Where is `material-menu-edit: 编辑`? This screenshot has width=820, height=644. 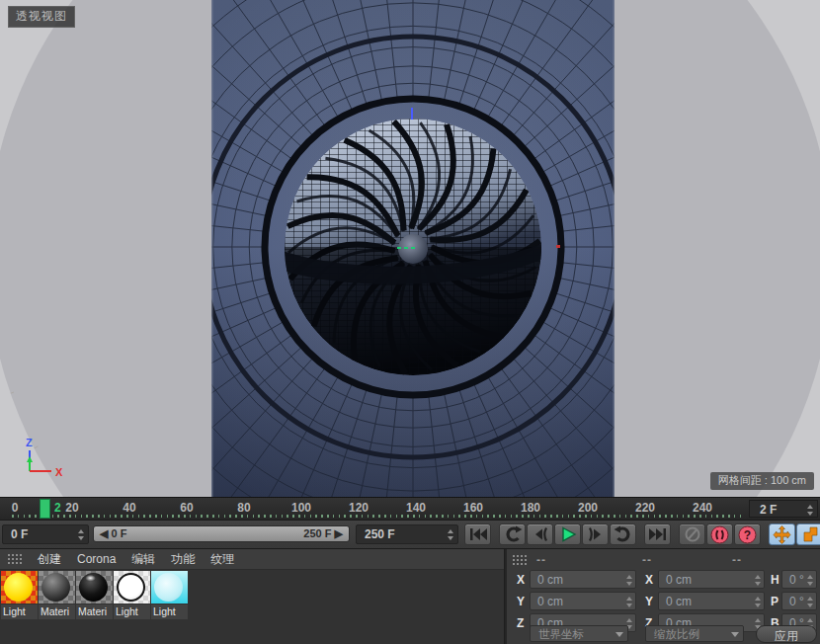 material-menu-edit: 编辑 is located at coordinates (143, 559).